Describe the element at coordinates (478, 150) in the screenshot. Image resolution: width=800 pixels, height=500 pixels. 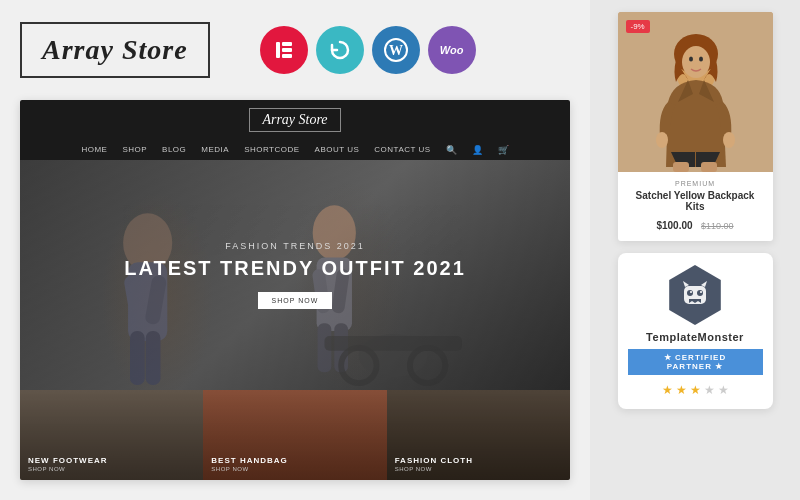
I see `user-icon: 👤` at that location.